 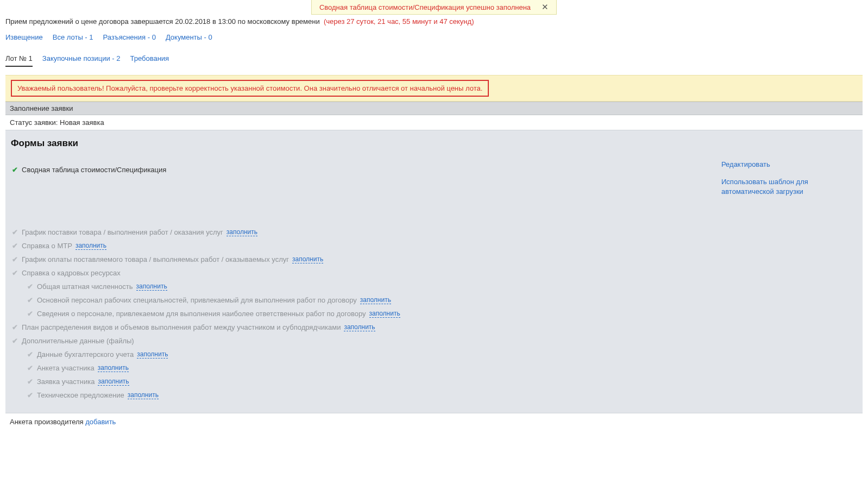 What do you see at coordinates (19, 61) in the screenshot?
I see `tab-lot: Лот № 1` at bounding box center [19, 61].